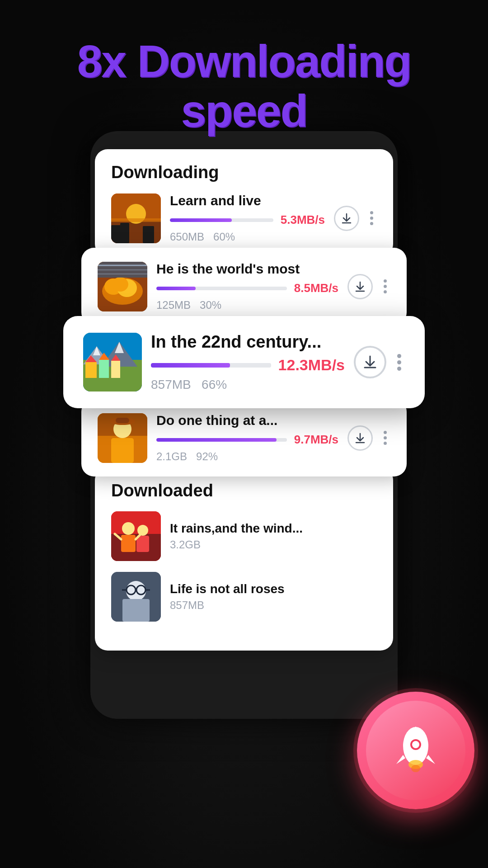 Image resolution: width=488 pixels, height=868 pixels. What do you see at coordinates (248, 288) in the screenshot?
I see `item-2-progress-row: 8.5MB/s` at bounding box center [248, 288].